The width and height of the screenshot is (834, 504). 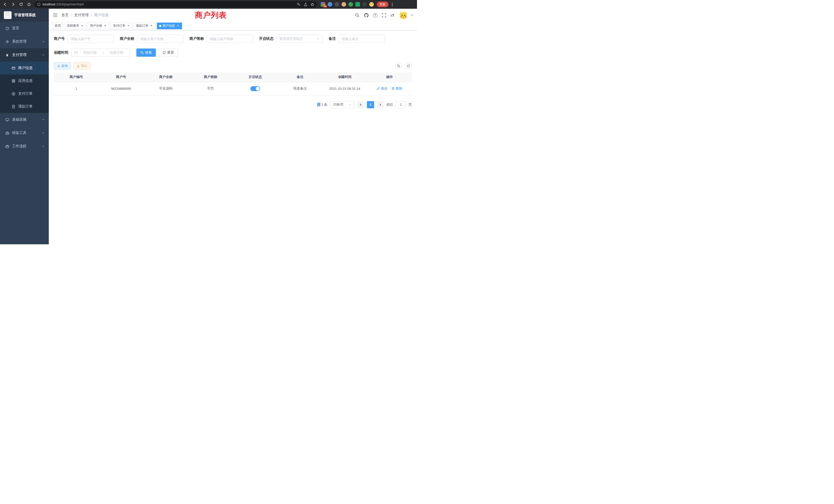 What do you see at coordinates (357, 16) in the screenshot?
I see `search-icon` at bounding box center [357, 16].